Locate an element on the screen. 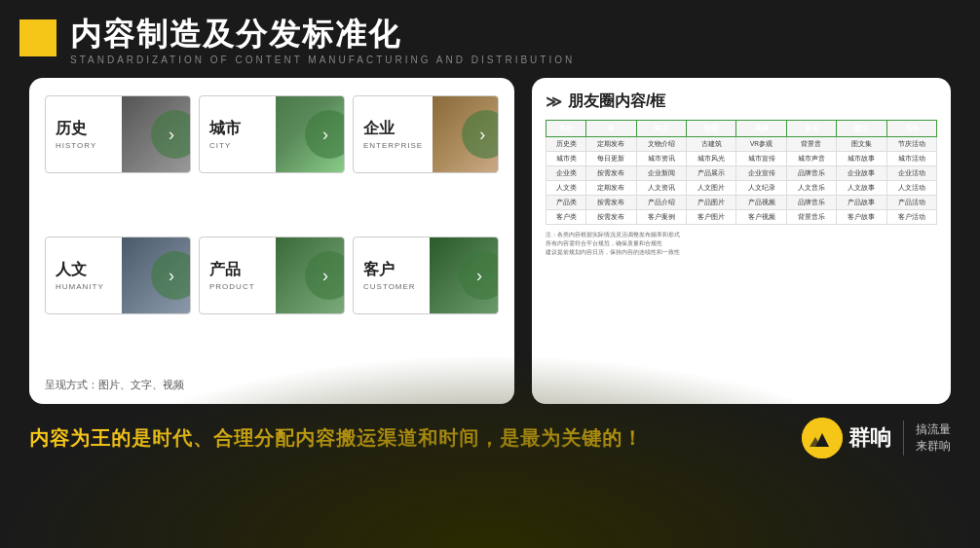 This screenshot has width=980, height=548. grid-item-product: 产品 PRODUCT › is located at coordinates (272, 275).